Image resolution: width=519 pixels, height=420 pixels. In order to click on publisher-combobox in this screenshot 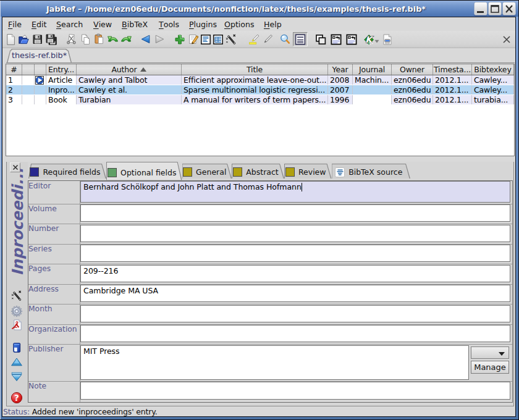, I will do `click(490, 353)`.